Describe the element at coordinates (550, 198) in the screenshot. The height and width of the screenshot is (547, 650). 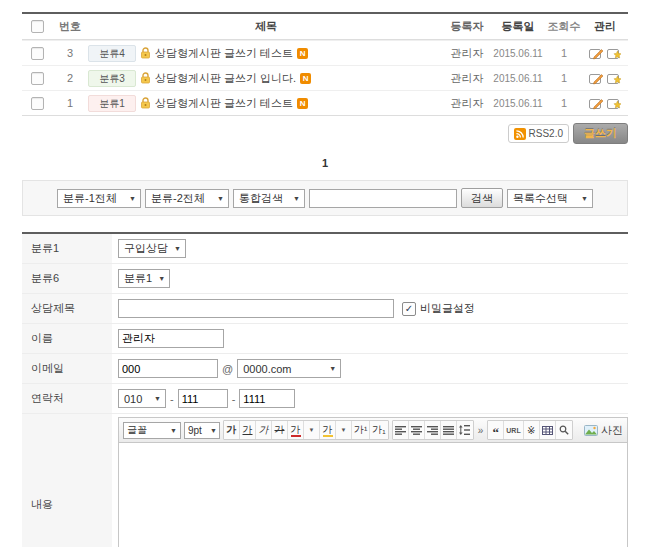
I see `list-count-select: 목록수선택▼` at that location.